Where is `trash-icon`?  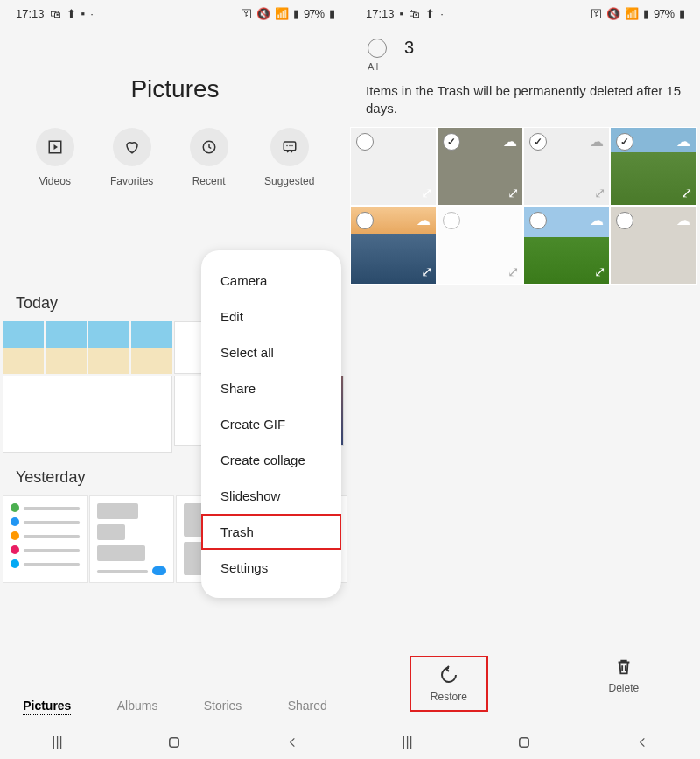 trash-icon is located at coordinates (624, 667).